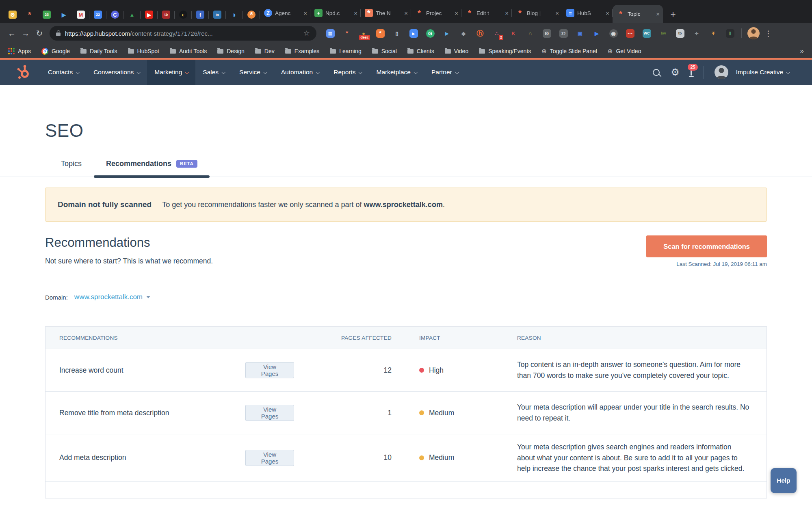  What do you see at coordinates (336, 13) in the screenshot?
I see `browser-tab-npd-c: +Npd.c×` at bounding box center [336, 13].